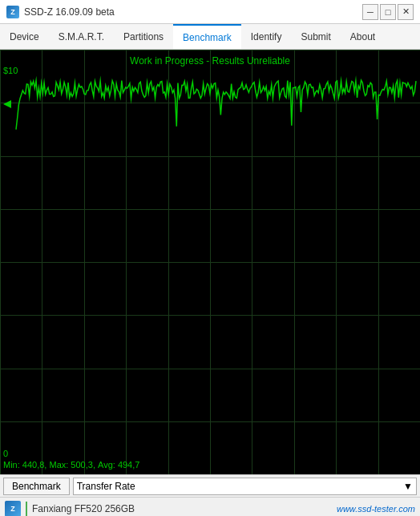 The width and height of the screenshot is (420, 516). Describe the element at coordinates (362, 37) in the screenshot. I see `menu-item-about: About` at that location.